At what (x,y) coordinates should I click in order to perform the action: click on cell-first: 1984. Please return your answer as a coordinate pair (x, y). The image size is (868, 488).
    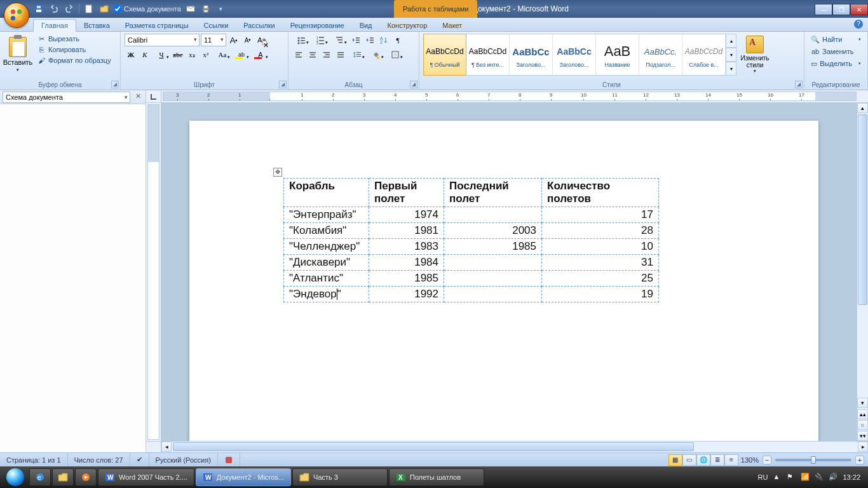
    Looking at the image, I should click on (407, 263).